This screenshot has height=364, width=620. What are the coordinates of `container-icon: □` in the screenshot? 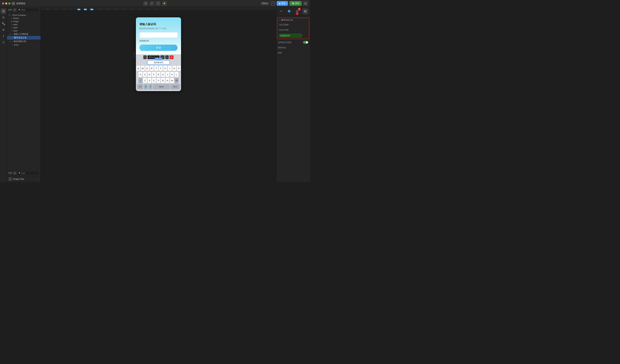 It's located at (11, 15).